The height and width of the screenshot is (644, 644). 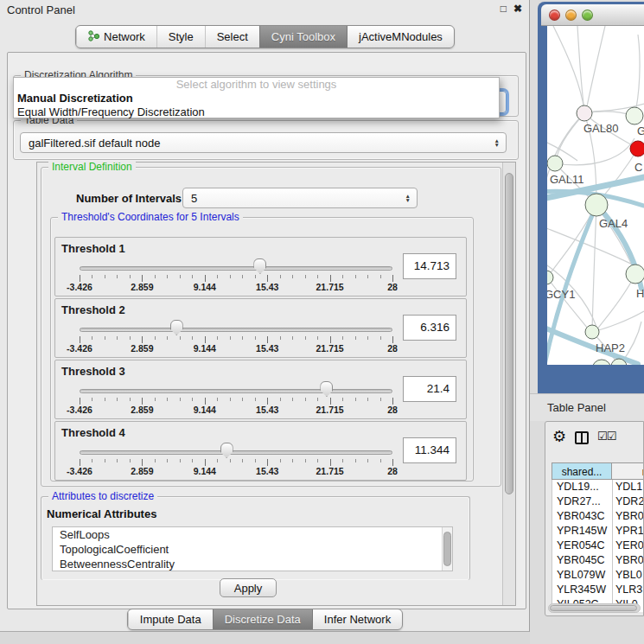 What do you see at coordinates (598, 576) in the screenshot?
I see `table-row: YBL079W YBL0` at bounding box center [598, 576].